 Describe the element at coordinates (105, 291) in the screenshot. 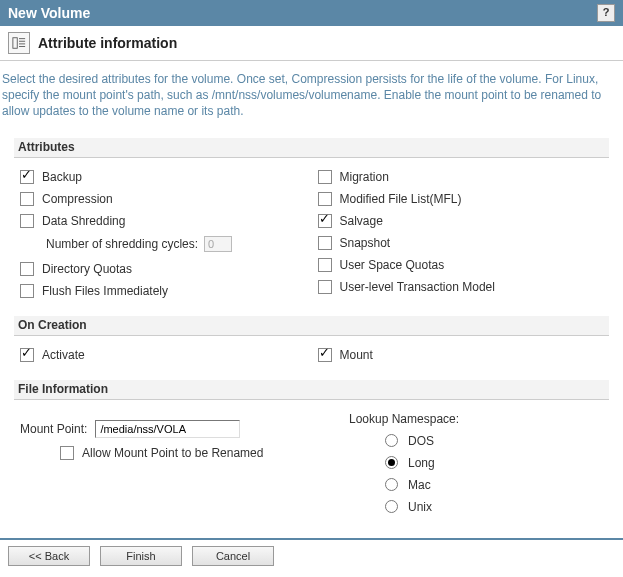

I see `label-flush-files: Flush Files Immediately` at that location.